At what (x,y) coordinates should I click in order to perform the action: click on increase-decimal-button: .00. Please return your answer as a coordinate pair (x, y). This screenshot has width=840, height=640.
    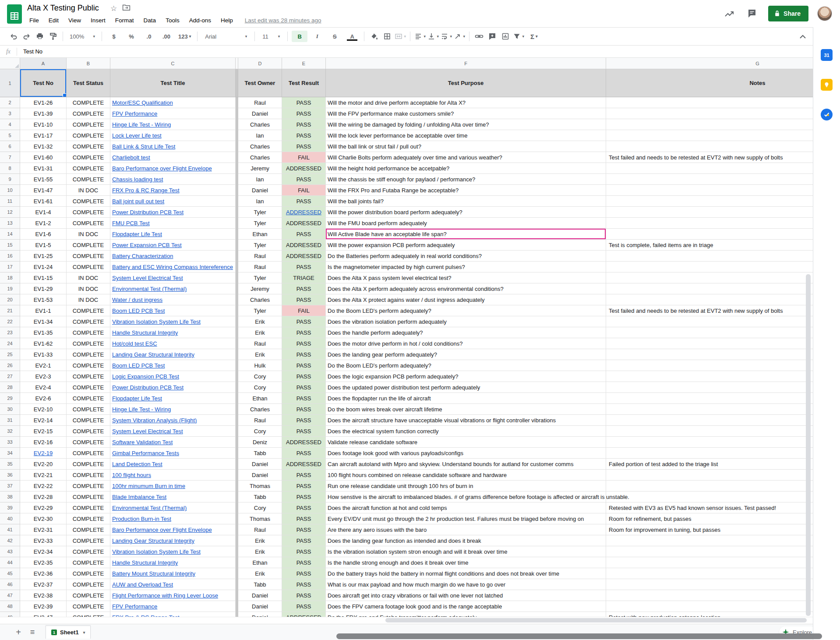
    Looking at the image, I should click on (166, 36).